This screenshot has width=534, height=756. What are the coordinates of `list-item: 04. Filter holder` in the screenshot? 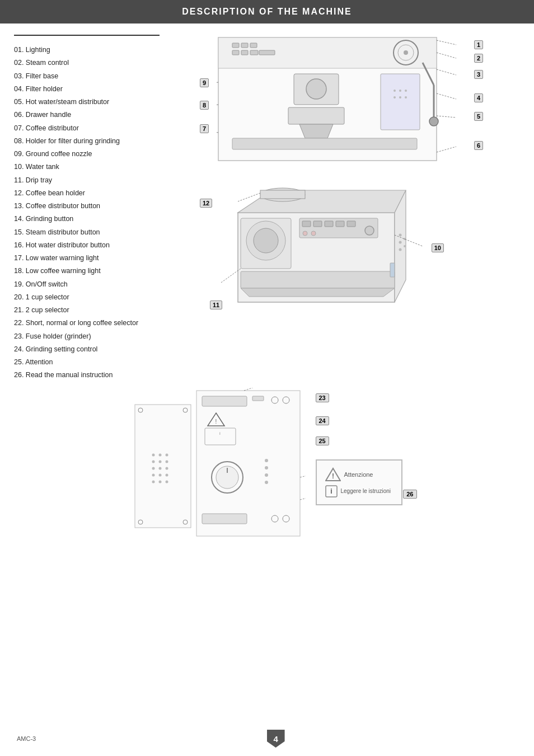 It's located at (104, 90).